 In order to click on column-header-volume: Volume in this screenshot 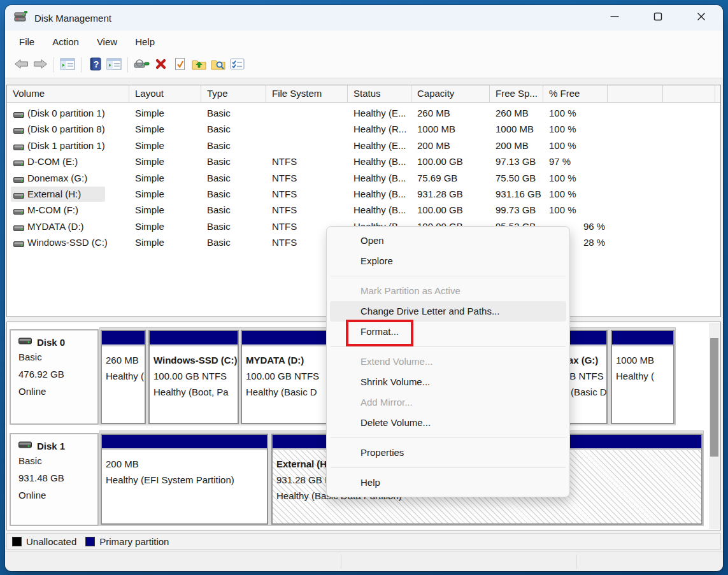, I will do `click(68, 94)`.